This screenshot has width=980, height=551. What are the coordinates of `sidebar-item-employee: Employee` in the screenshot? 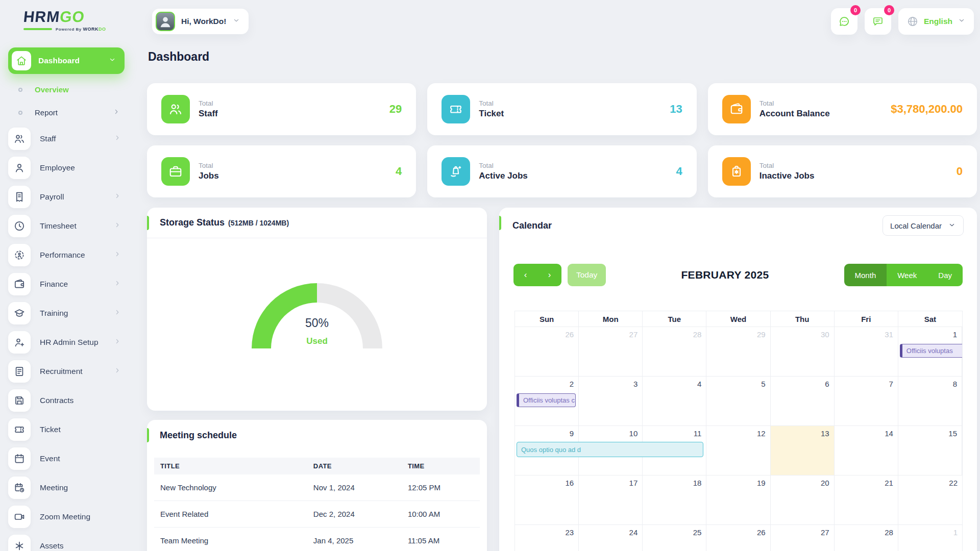 It's located at (70, 167).